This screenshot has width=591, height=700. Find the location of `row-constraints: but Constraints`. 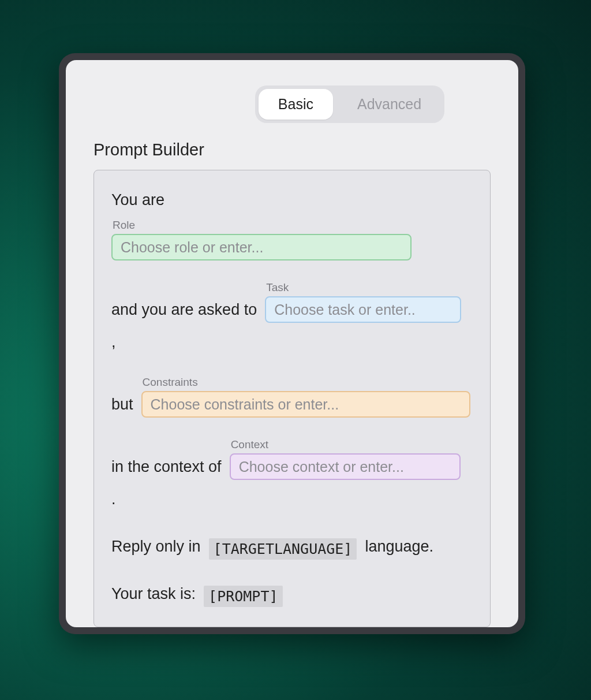

row-constraints: but Constraints is located at coordinates (292, 397).